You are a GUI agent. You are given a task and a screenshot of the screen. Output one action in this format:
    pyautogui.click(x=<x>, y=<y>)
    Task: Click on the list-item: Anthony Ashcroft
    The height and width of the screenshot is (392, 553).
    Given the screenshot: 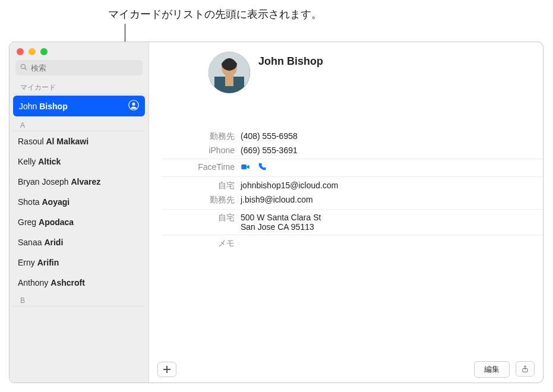 What is the action you would take?
    pyautogui.click(x=79, y=283)
    